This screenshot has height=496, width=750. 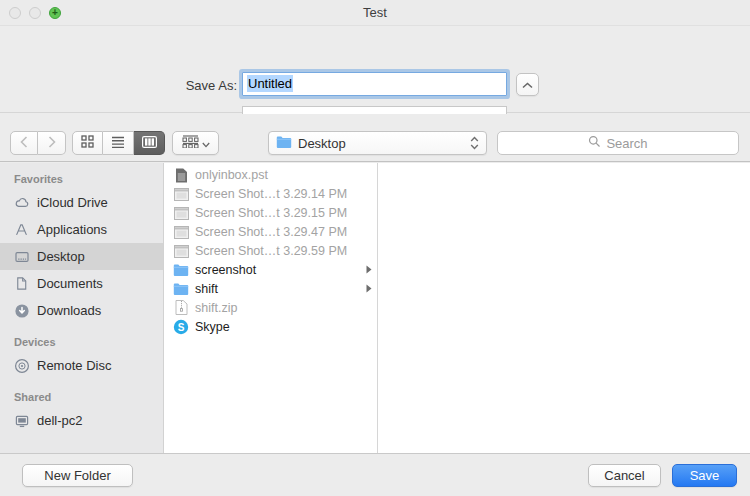 I want to click on file-row-onlyinbox-pst: onlyinbox.pst, so click(x=271, y=176).